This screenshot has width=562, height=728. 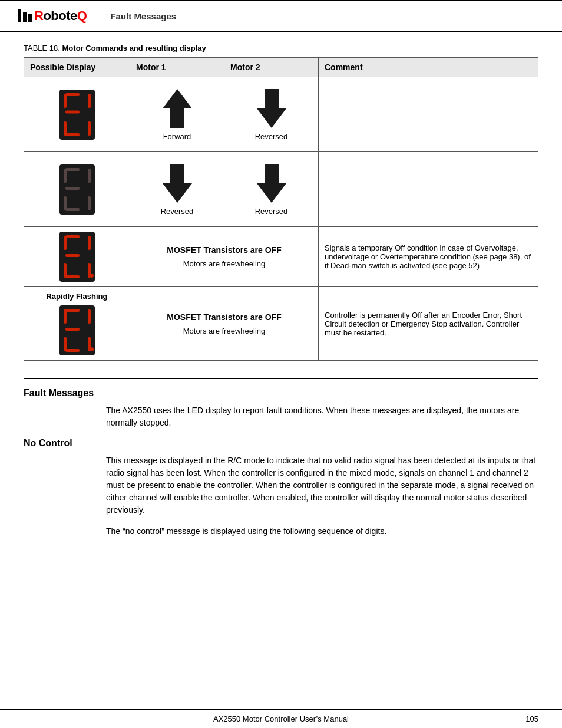 I want to click on arrow-down-icon-row1, so click(x=272, y=108).